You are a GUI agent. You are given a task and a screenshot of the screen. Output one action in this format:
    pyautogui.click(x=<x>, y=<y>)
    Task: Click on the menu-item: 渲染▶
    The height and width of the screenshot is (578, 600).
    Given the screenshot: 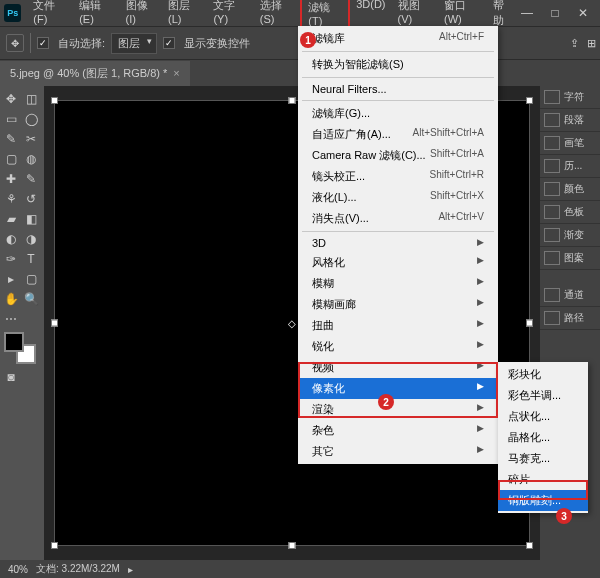 What is the action you would take?
    pyautogui.click(x=398, y=410)
    